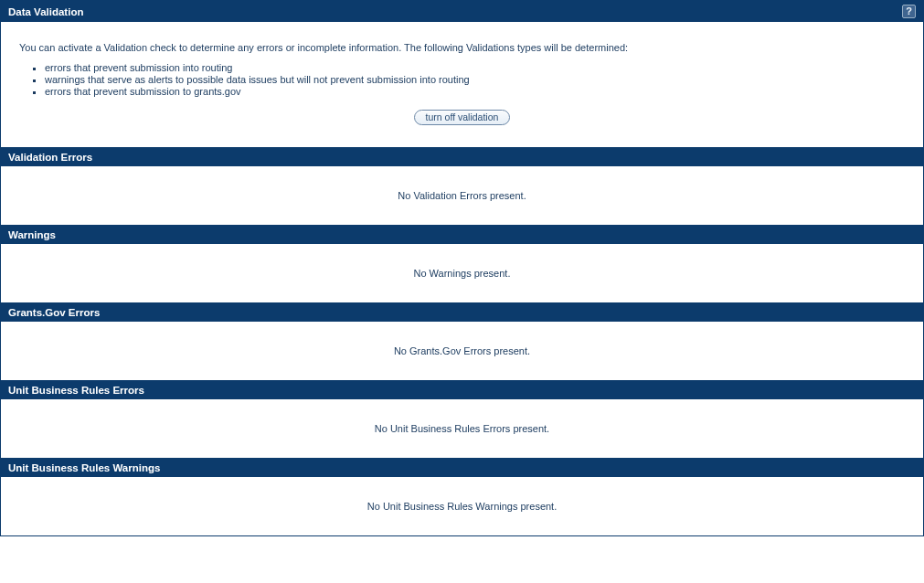 This screenshot has height=583, width=924. Describe the element at coordinates (462, 313) in the screenshot. I see `section-header-grants-gov-errors: Grants.Gov Errors` at that location.